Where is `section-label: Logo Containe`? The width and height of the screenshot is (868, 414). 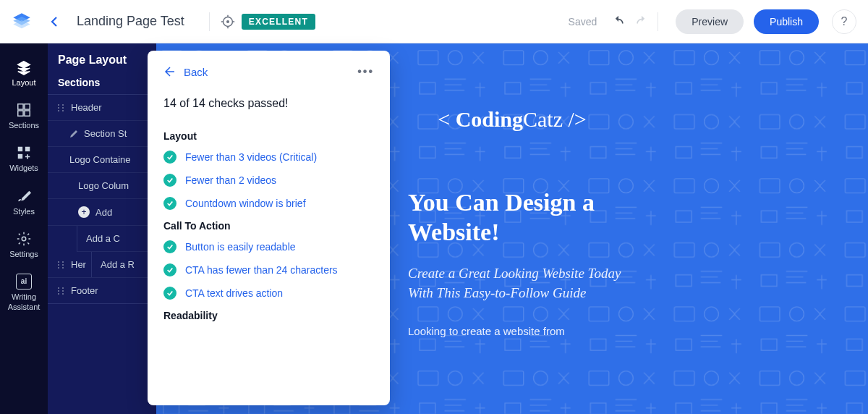 section-label: Logo Containe is located at coordinates (100, 159).